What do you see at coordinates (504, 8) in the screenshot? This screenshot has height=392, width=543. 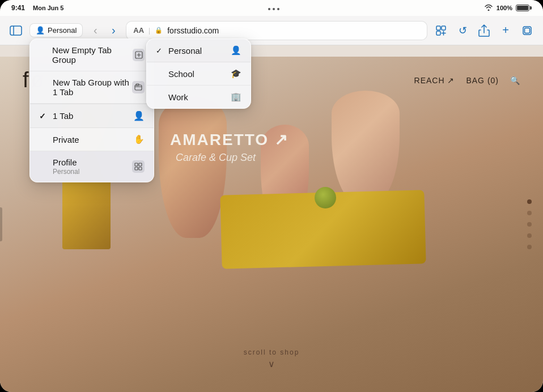 I see `battery-label: 100%` at bounding box center [504, 8].